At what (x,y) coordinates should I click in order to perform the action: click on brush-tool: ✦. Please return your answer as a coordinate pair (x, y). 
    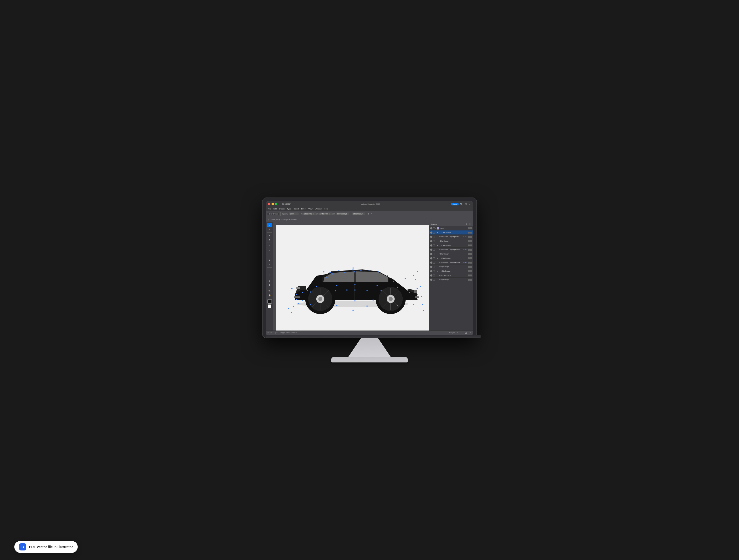
    Looking at the image, I should click on (270, 260).